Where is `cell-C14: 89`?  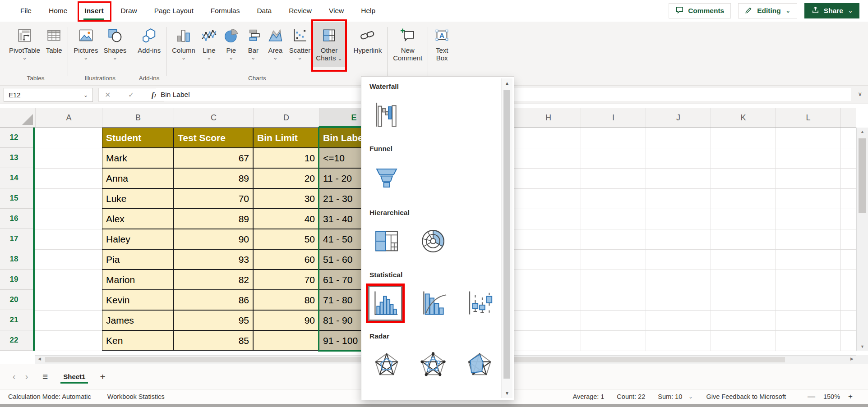
cell-C14: 89 is located at coordinates (213, 178).